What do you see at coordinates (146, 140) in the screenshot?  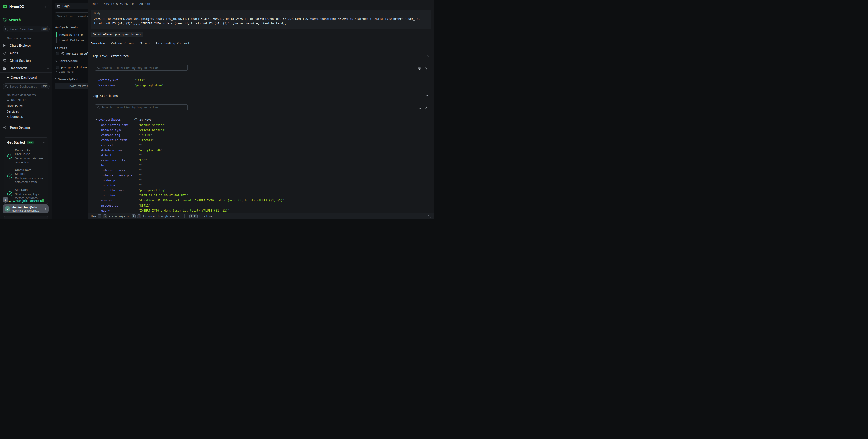 I see `attr-value: "[local]"` at bounding box center [146, 140].